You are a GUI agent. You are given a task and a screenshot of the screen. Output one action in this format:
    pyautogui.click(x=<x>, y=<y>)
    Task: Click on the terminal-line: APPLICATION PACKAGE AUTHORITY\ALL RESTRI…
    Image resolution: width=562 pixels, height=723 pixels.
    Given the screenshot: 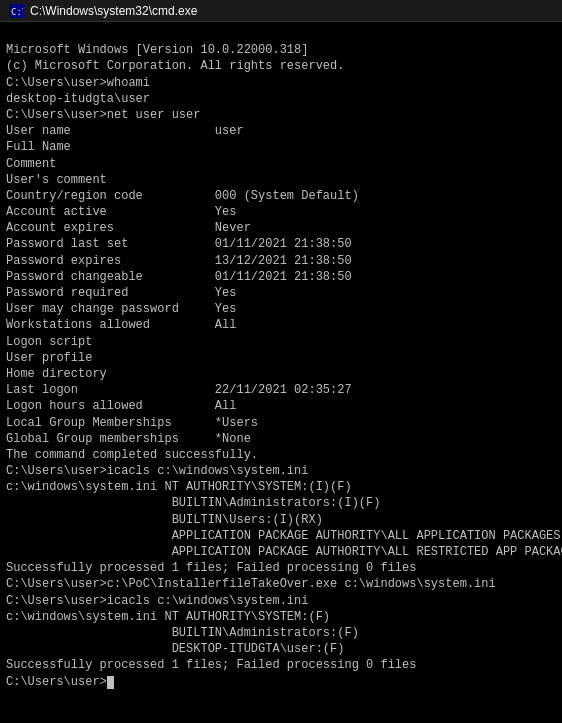 What is the action you would take?
    pyautogui.click(x=281, y=552)
    